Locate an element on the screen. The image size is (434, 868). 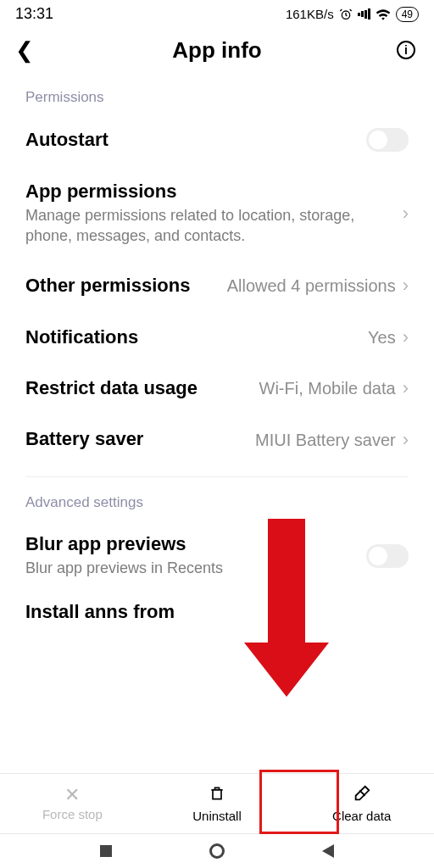
row-other-permissions: Other permissions Allowed 4 permissions … is located at coordinates (217, 287).